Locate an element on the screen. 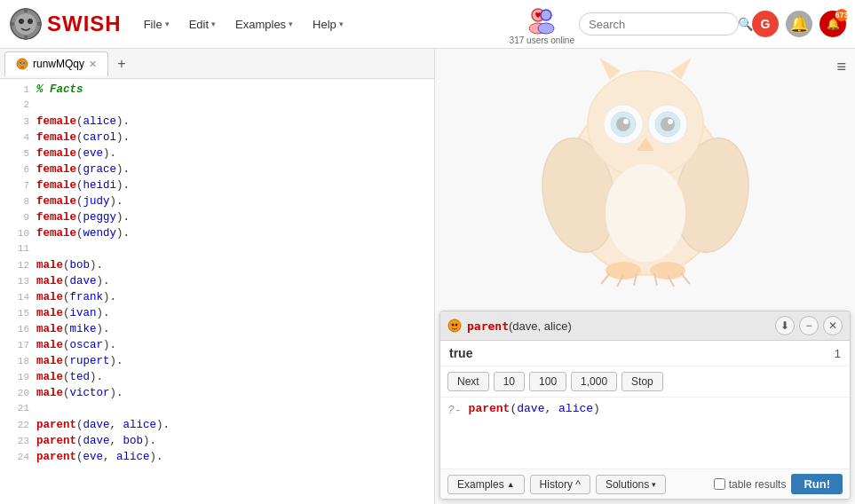 This screenshot has height=504, width=855. line-content: female(wendy). is located at coordinates (83, 233).